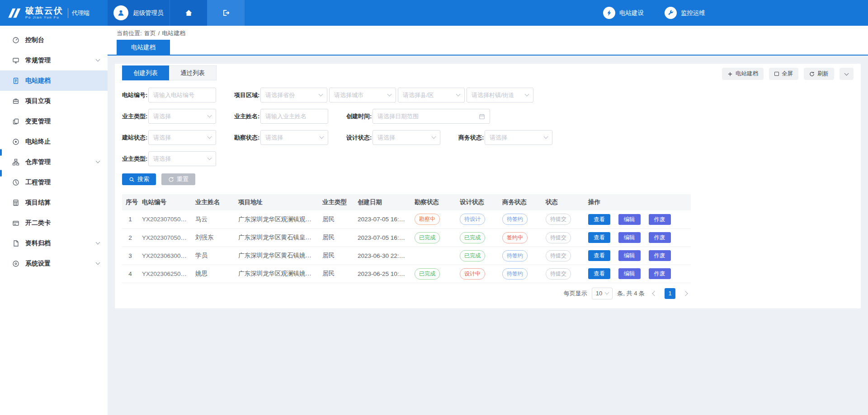 This screenshot has height=415, width=868. I want to click on field-label: 业主类型:, so click(135, 159).